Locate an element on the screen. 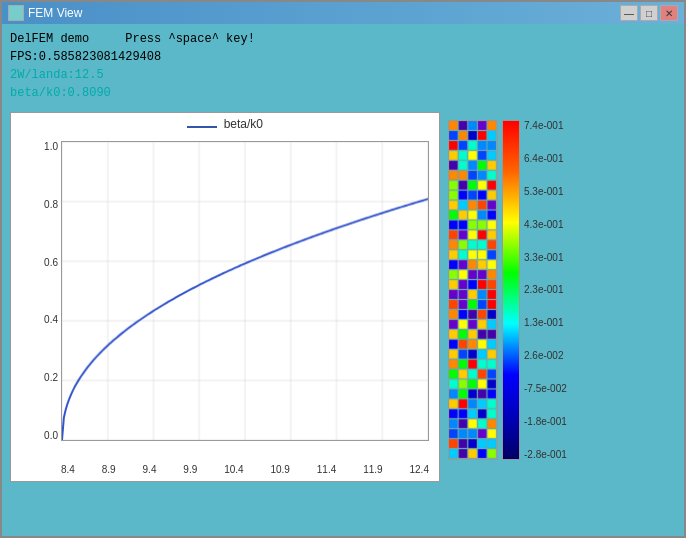 The image size is (686, 538). cb-label-10: -1.8e-001 is located at coordinates (546, 422).